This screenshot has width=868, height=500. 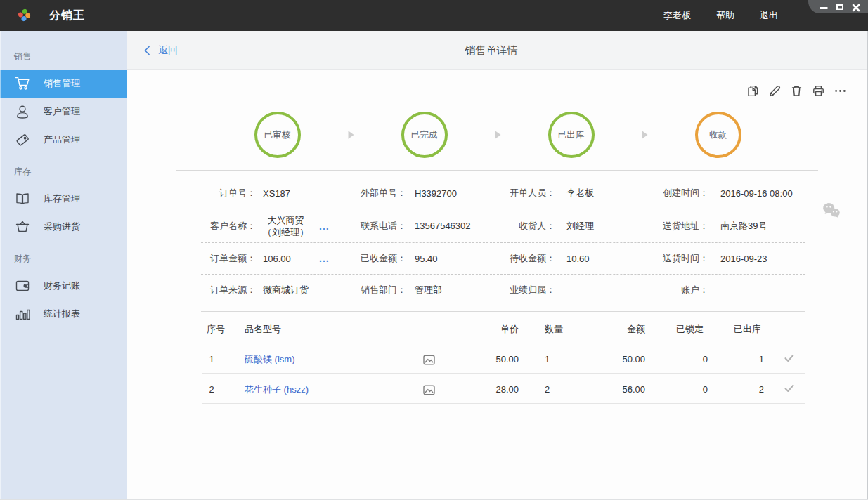 What do you see at coordinates (566, 226) in the screenshot?
I see `order-field: 收货人：刘经理` at bounding box center [566, 226].